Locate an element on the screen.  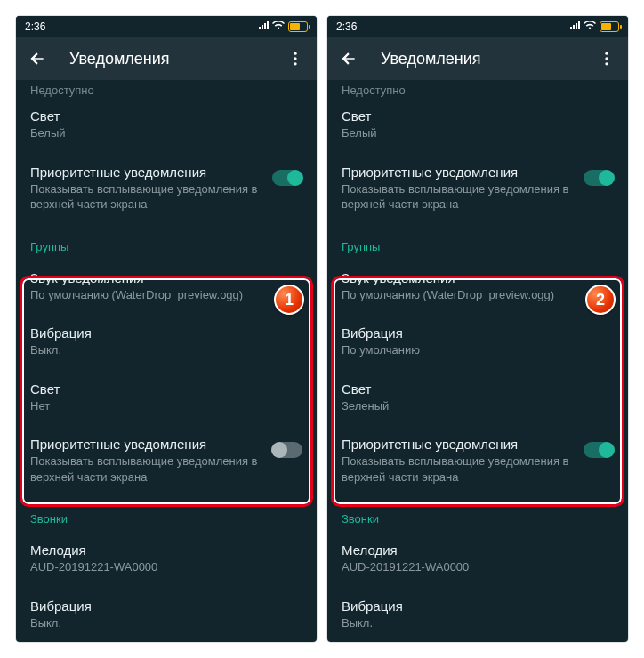
setting-vibration: Вибрация По умолчанию is located at coordinates (478, 341).